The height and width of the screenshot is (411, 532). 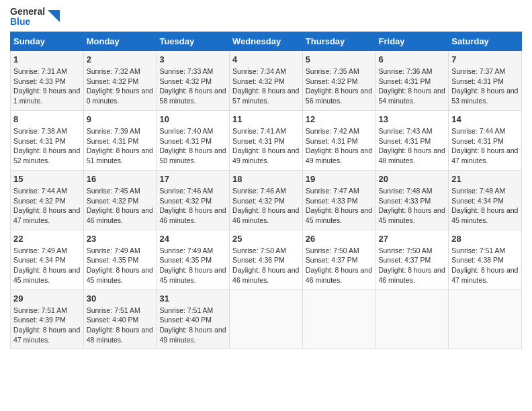 I want to click on day-number: 30, so click(x=120, y=299).